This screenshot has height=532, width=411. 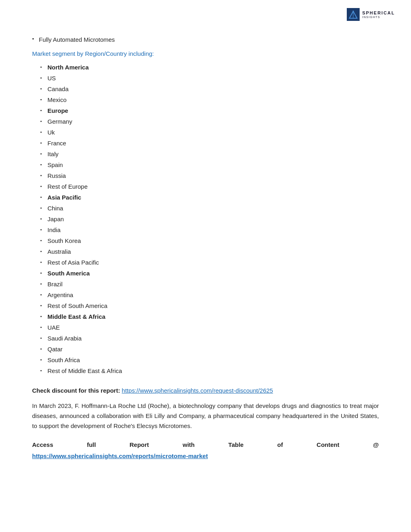 What do you see at coordinates (210, 328) in the screenshot?
I see `list-item: ●UAE` at bounding box center [210, 328].